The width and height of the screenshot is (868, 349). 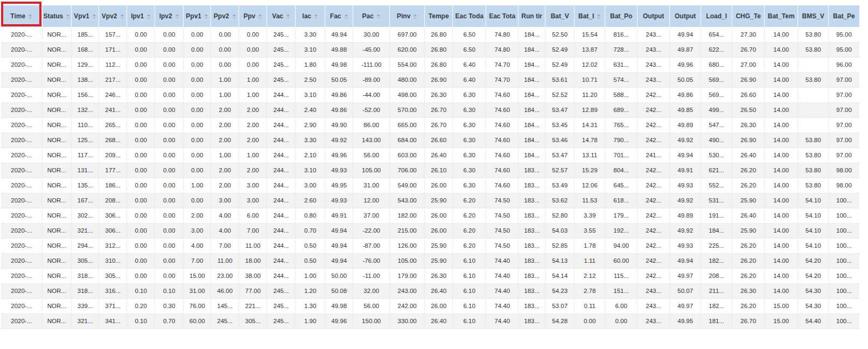 I want to click on column-label: Ppv1, so click(x=194, y=16).